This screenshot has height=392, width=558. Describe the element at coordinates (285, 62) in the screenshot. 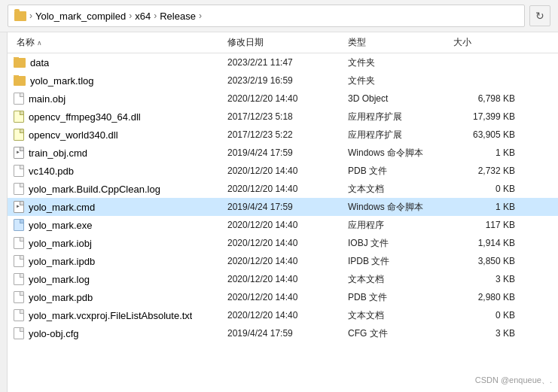

I see `file-modified: 2023/2/21 11:47` at that location.